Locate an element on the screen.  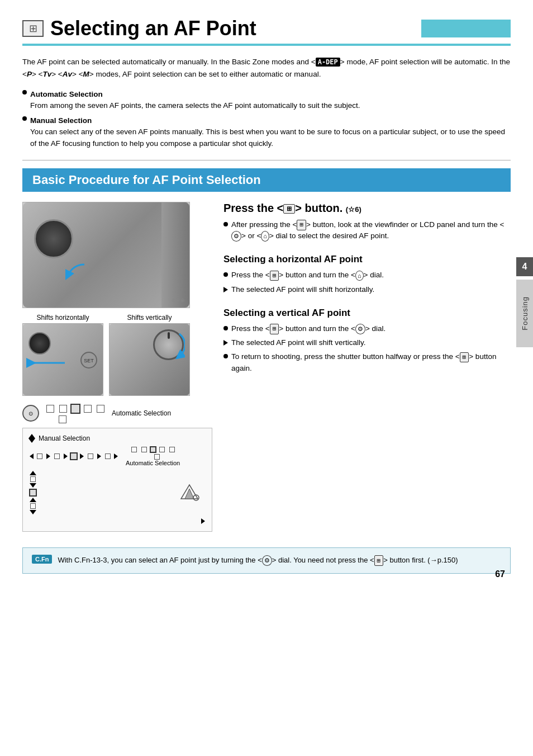
bullet-section-manual: Manual Selection You can select any of t… is located at coordinates (266, 133).